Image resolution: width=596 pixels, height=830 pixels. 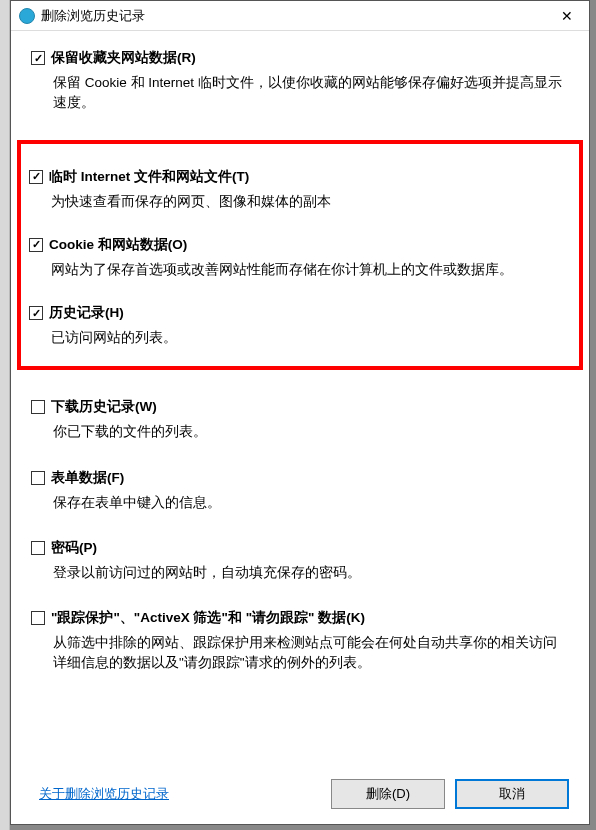 I want to click on label-cookies: Cookie 和网站数据(O), so click(x=118, y=245).